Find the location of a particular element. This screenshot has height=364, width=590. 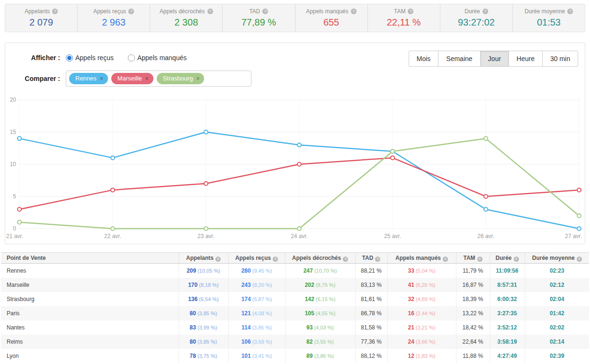

value-main: 12 is located at coordinates (411, 356).